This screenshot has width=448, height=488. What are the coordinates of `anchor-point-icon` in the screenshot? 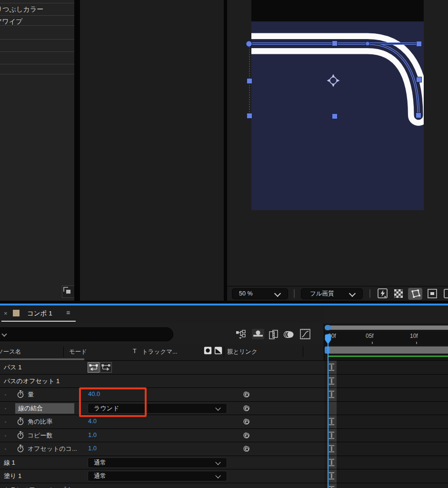 It's located at (333, 81).